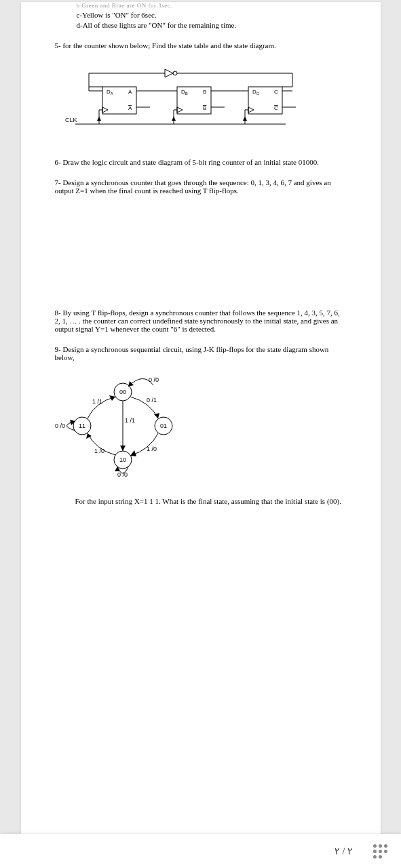 Image resolution: width=401 pixels, height=868 pixels. Describe the element at coordinates (201, 427) in the screenshot. I see `state-diagram: 00 01 10 11 0 /1 1 /0 1 /0 1 /1` at that location.